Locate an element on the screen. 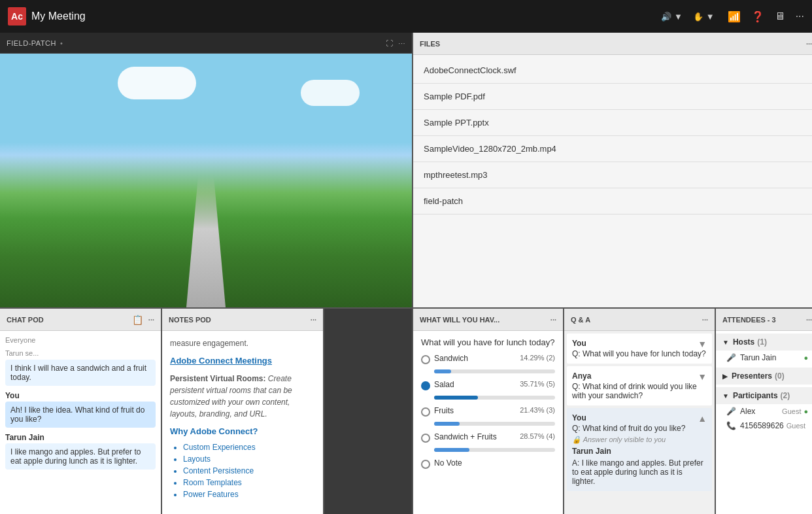 The image size is (812, 514). mic-icon-0-0: 🎤 is located at coordinates (731, 358).